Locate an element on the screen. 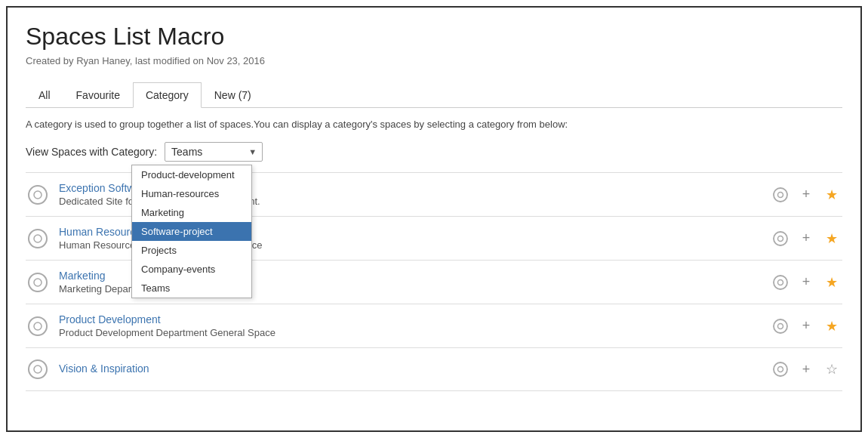  tab-new: New (7) is located at coordinates (232, 95).